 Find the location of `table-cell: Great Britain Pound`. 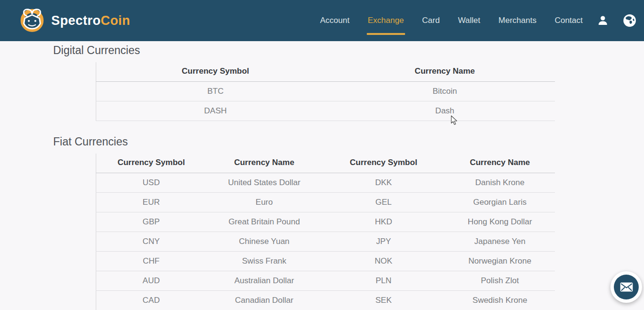

table-cell: Great Britain Pound is located at coordinates (264, 222).